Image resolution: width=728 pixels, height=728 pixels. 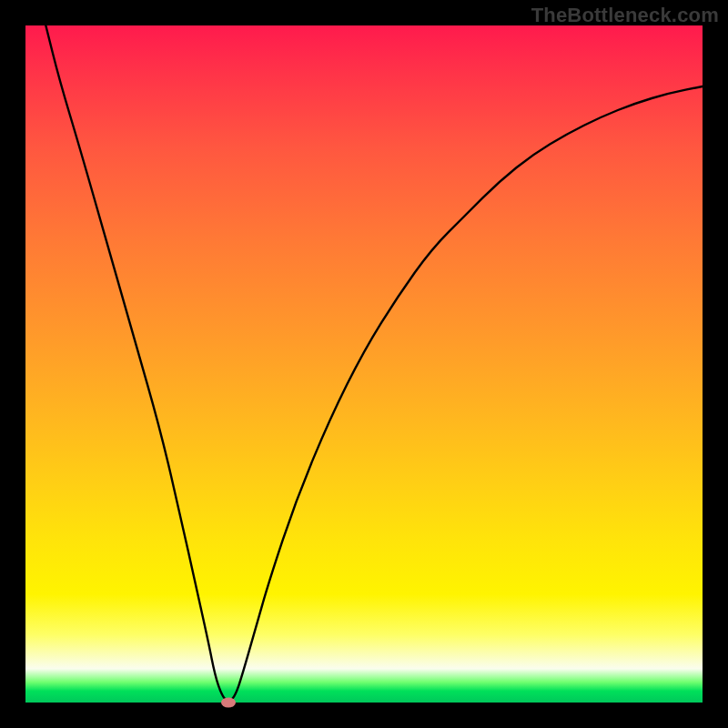 I want to click on minimum-marker, so click(x=228, y=703).